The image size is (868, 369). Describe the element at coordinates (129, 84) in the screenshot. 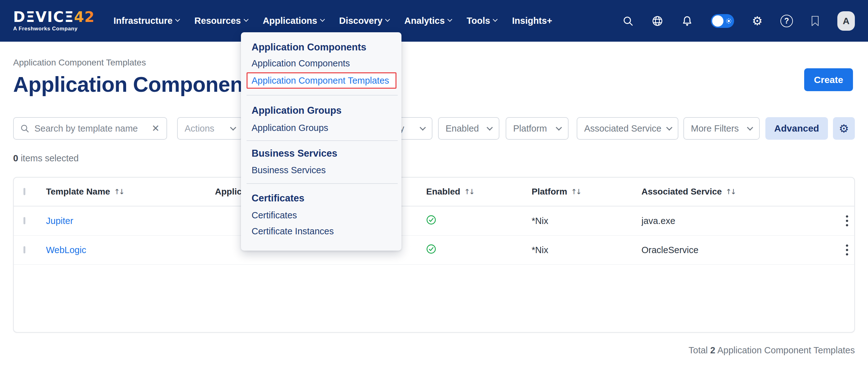

I see `page-title: Application Component Templates` at that location.